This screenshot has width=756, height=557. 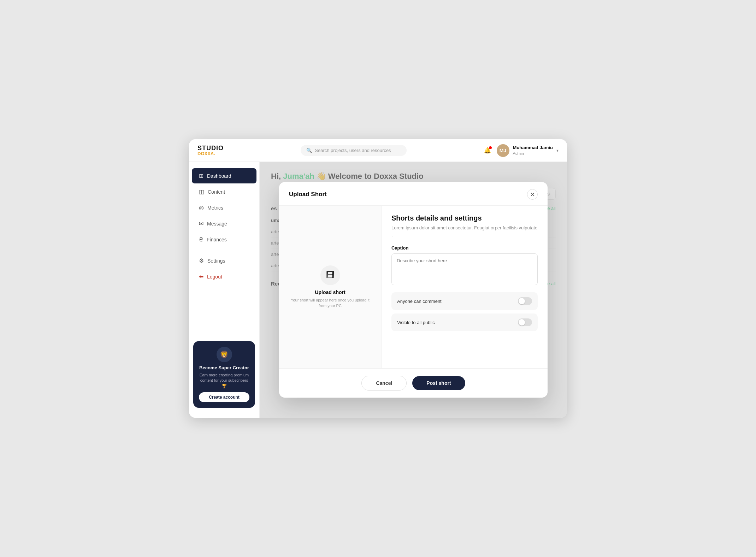 What do you see at coordinates (503, 151) in the screenshot?
I see `avatar: MJ` at bounding box center [503, 151].